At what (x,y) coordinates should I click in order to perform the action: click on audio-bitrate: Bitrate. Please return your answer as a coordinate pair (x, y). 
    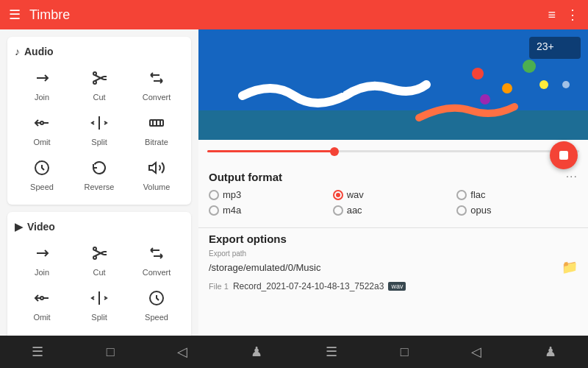
    Looking at the image, I should click on (157, 131).